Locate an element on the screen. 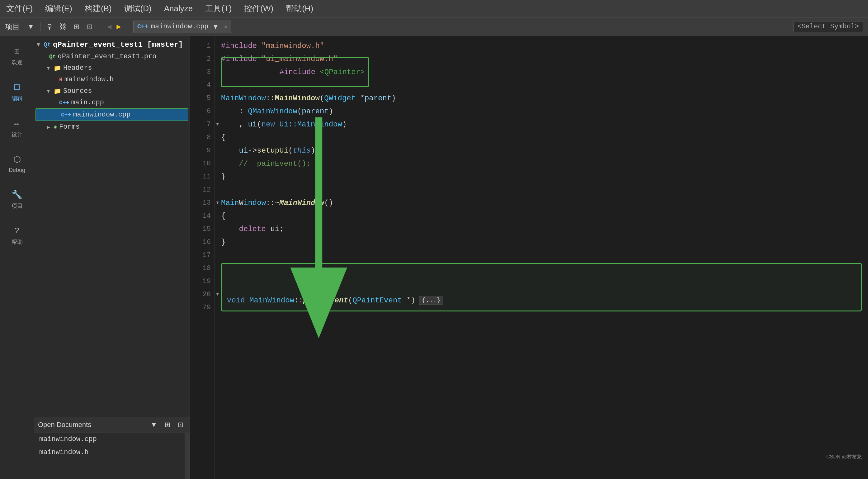 The width and height of the screenshot is (868, 479). line-12: 12 is located at coordinates (202, 189).